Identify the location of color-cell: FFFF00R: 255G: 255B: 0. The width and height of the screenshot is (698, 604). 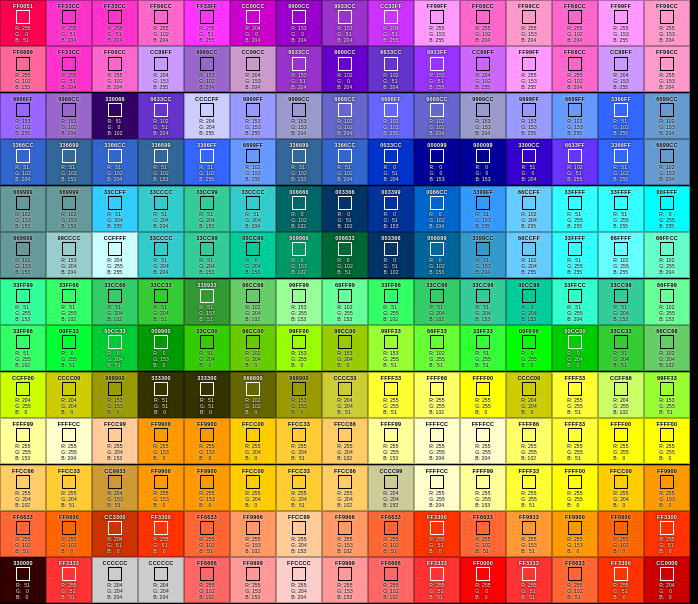
(575, 488).